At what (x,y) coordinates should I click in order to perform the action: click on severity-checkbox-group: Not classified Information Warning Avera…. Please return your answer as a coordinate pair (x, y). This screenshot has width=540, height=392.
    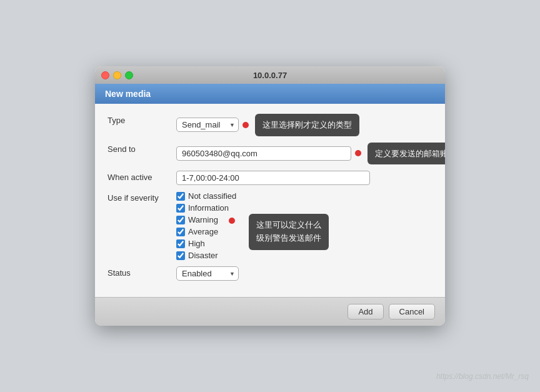
    Looking at the image, I should click on (206, 226).